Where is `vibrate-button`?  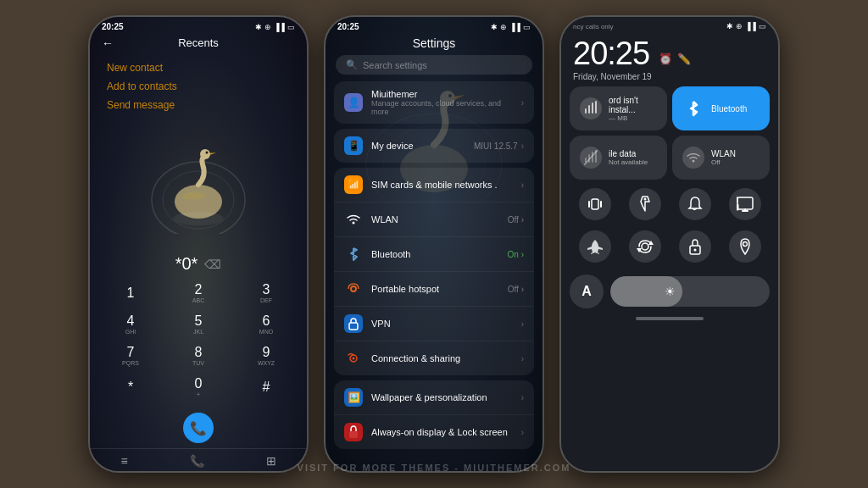 vibrate-button is located at coordinates (595, 204).